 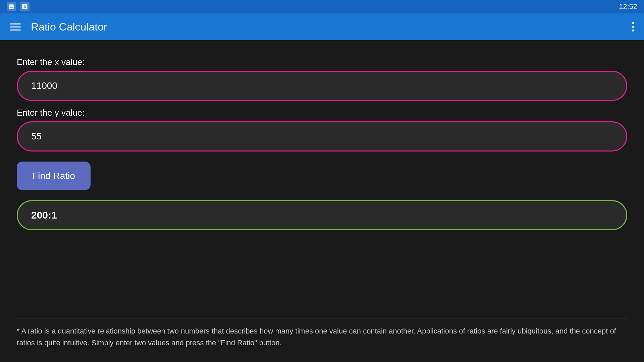 What do you see at coordinates (322, 113) in the screenshot?
I see `y-label: Enter the y value:` at bounding box center [322, 113].